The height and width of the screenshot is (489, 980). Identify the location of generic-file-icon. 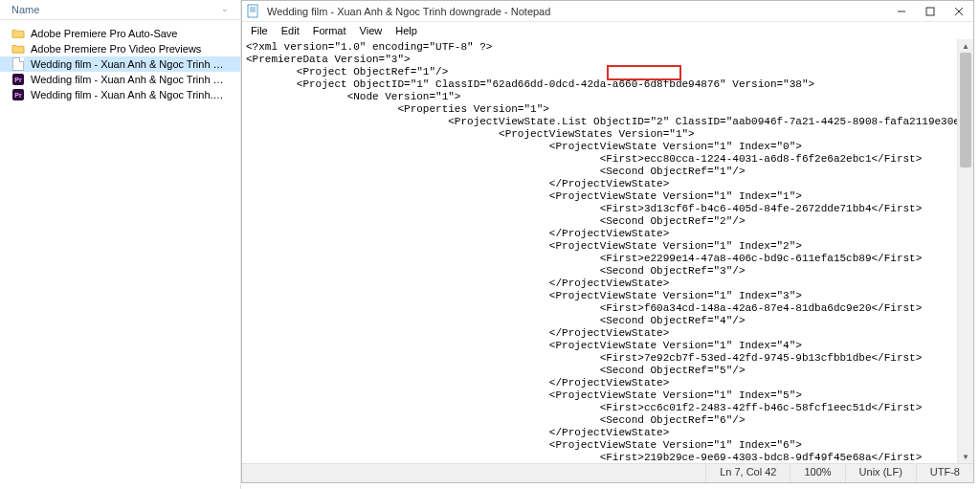
(18, 64).